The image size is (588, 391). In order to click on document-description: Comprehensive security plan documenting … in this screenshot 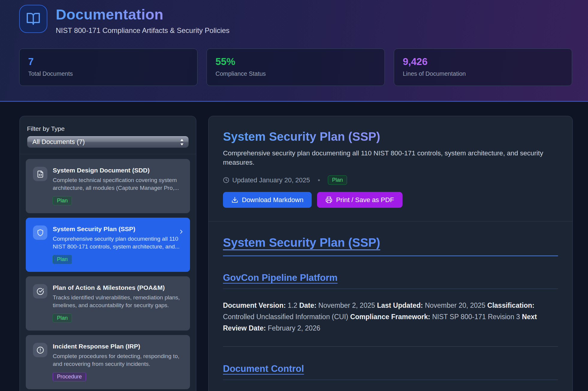, I will do `click(391, 158)`.